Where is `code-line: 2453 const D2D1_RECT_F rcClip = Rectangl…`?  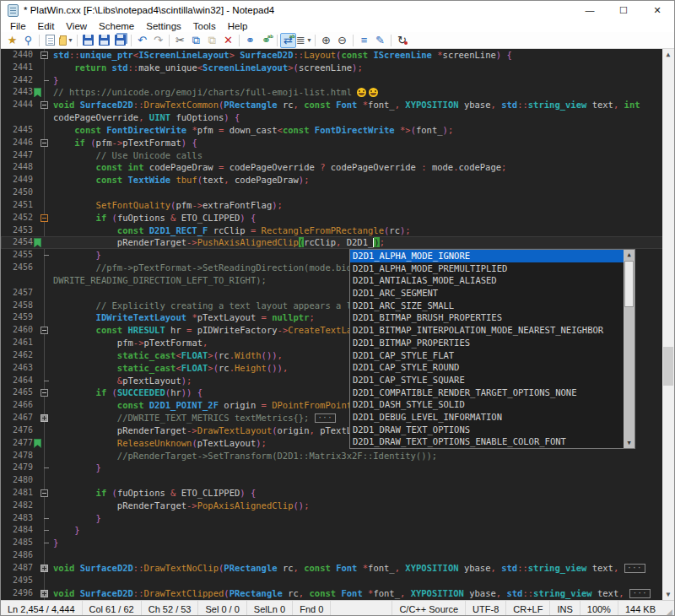
code-line: 2453 const D2D1_RECT_F rcClip = Rectangl… is located at coordinates (338, 231).